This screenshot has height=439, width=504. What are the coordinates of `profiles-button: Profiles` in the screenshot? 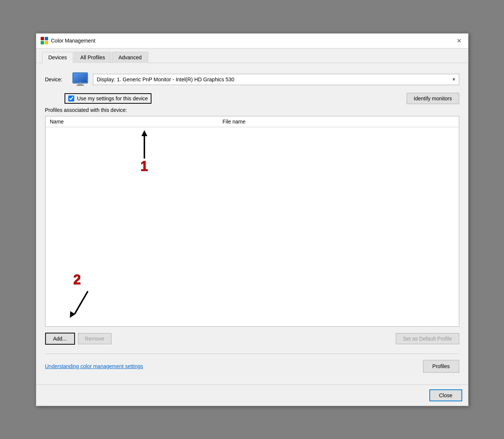 It's located at (441, 366).